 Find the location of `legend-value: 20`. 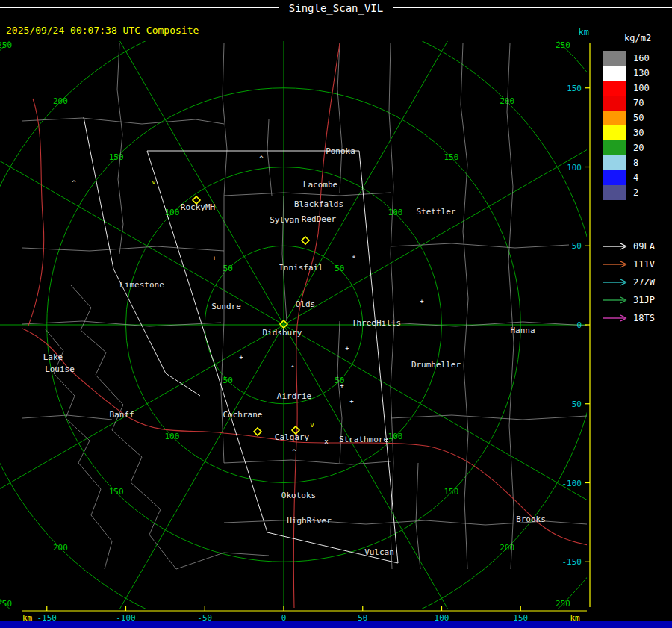

legend-value: 20 is located at coordinates (638, 148).